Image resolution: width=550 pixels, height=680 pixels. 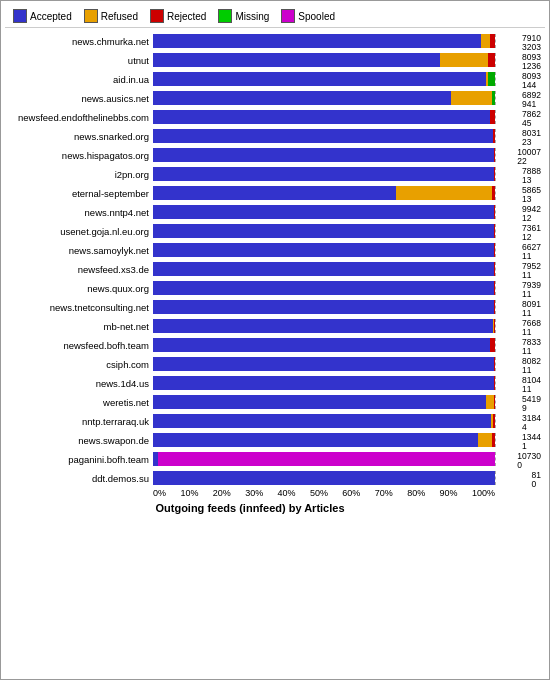 What do you see at coordinates (250, 288) in the screenshot?
I see `bar-row: news.quux.org793911` at bounding box center [250, 288].